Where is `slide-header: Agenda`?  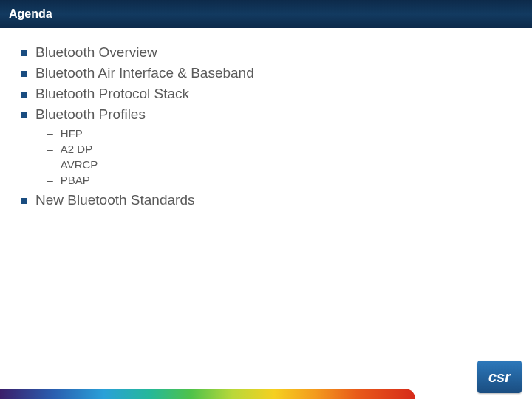 slide-header: Agenda is located at coordinates (266, 14).